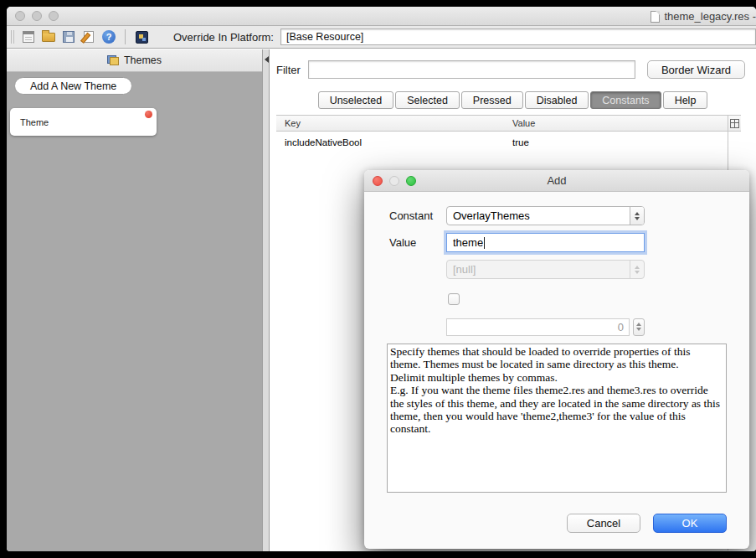 The image size is (756, 558). Describe the element at coordinates (557, 523) in the screenshot. I see `dialog-buttons: Cancel OK` at that location.